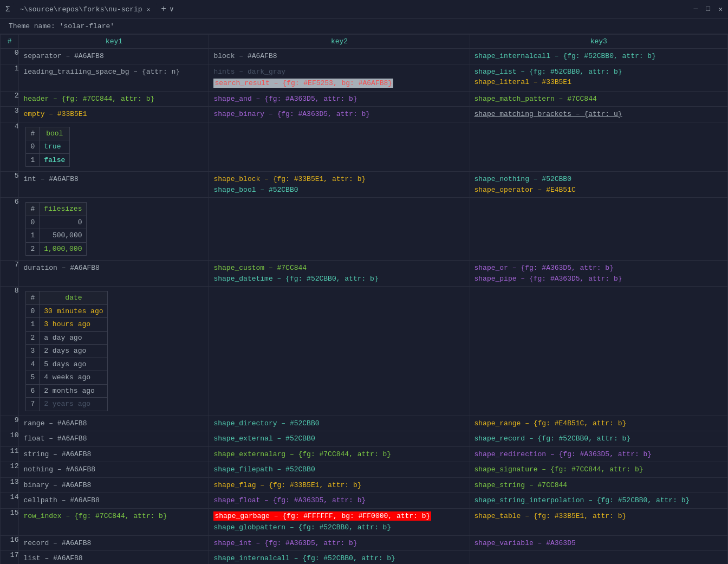  What do you see at coordinates (10, 558) in the screenshot?
I see `row-num-17: 17` at bounding box center [10, 558].